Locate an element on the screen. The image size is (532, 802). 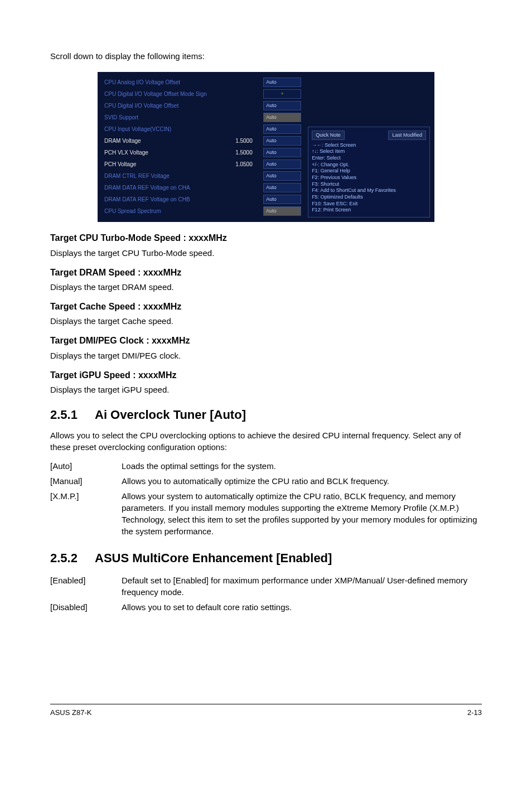
target-desc: Displays the target CPU Turbo-Mode speed… is located at coordinates (266, 253).